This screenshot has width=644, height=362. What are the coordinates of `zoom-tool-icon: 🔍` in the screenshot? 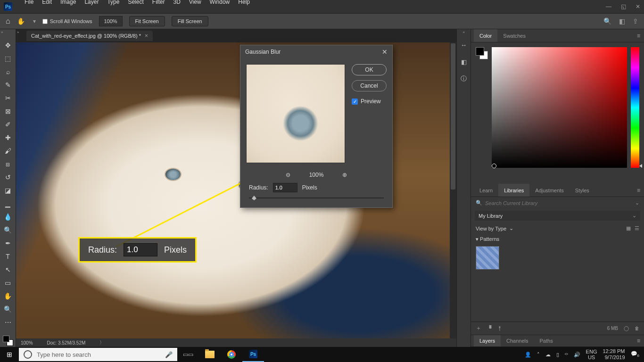 It's located at (8, 309).